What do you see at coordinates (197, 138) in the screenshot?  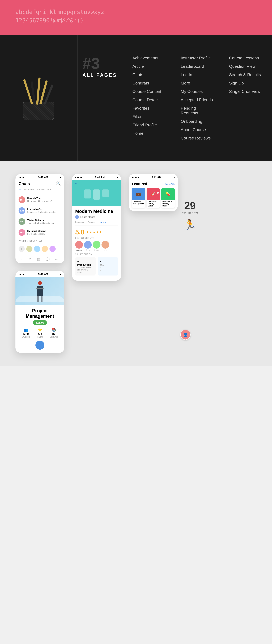 I see `nav-course-reviews: Course Reviews` at bounding box center [197, 138].